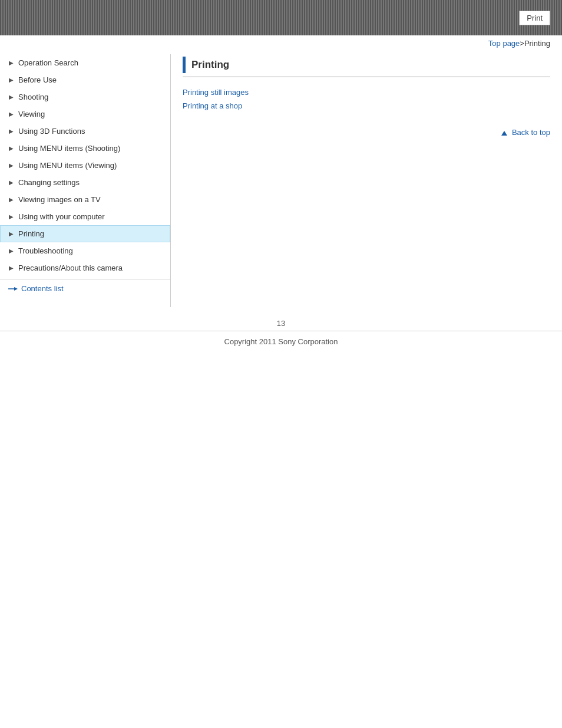 The height and width of the screenshot is (728, 562). What do you see at coordinates (38, 80) in the screenshot?
I see `sidebar-item-label: Before Use` at bounding box center [38, 80].